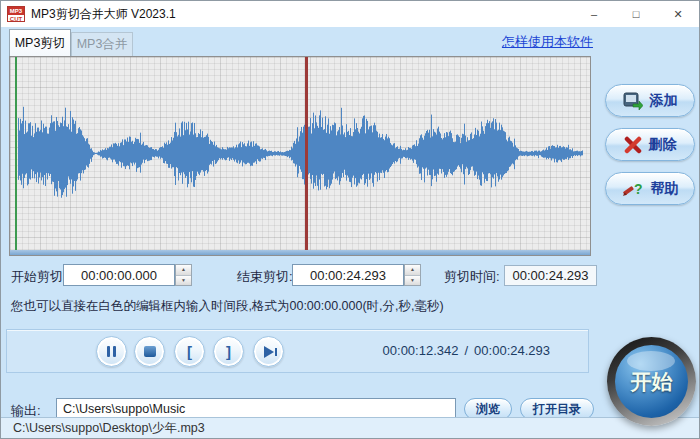 The width and height of the screenshot is (700, 439). Describe the element at coordinates (650, 144) in the screenshot. I see `delete-button: 删除` at that location.